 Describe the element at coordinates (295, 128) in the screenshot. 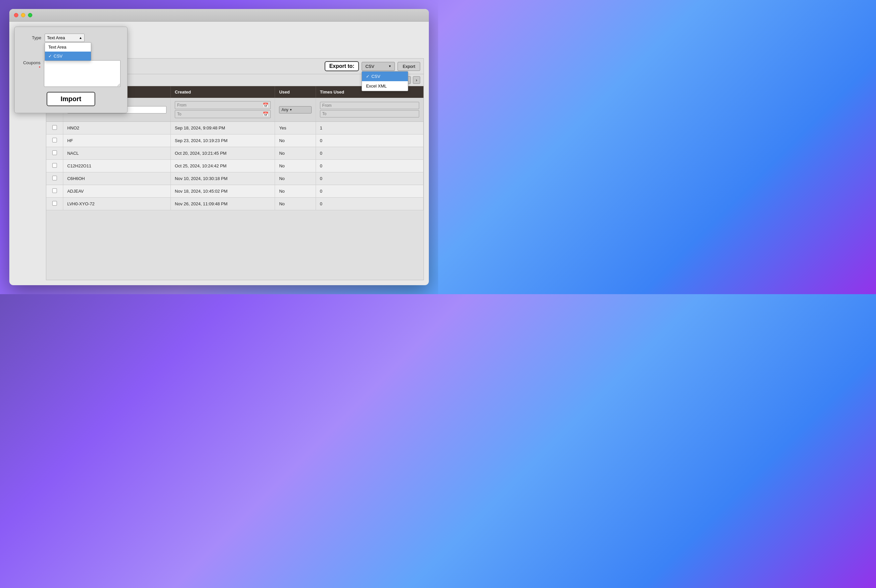

I see `row-used: Yes` at that location.